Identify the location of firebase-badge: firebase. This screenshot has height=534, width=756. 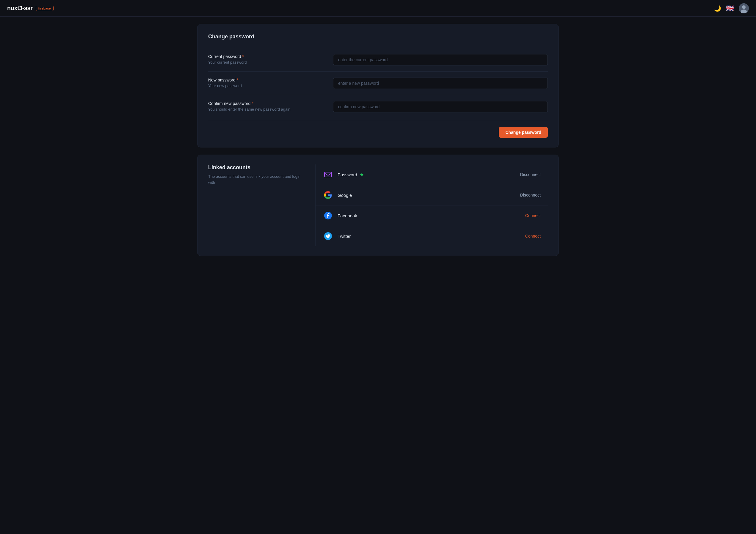
(45, 8).